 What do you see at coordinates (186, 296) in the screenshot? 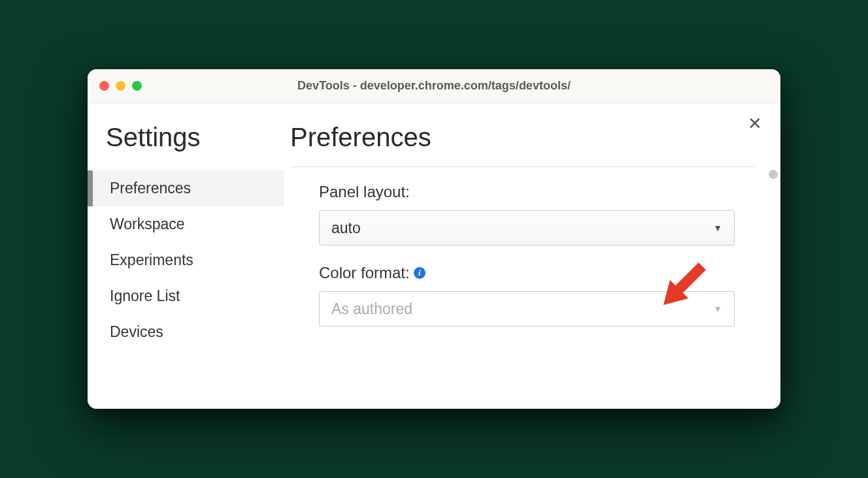
I see `sidebar-item-ignore-list: Ignore List` at bounding box center [186, 296].